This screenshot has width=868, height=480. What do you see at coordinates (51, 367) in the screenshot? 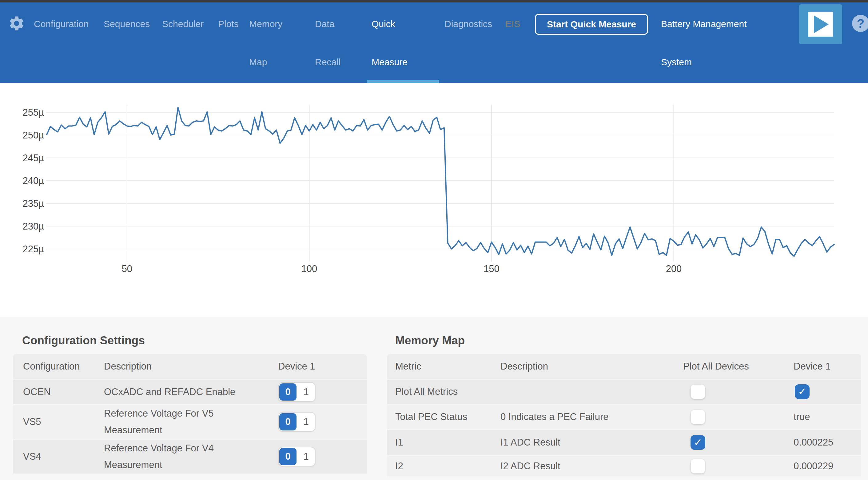
I see `column-header: Configuration` at bounding box center [51, 367].